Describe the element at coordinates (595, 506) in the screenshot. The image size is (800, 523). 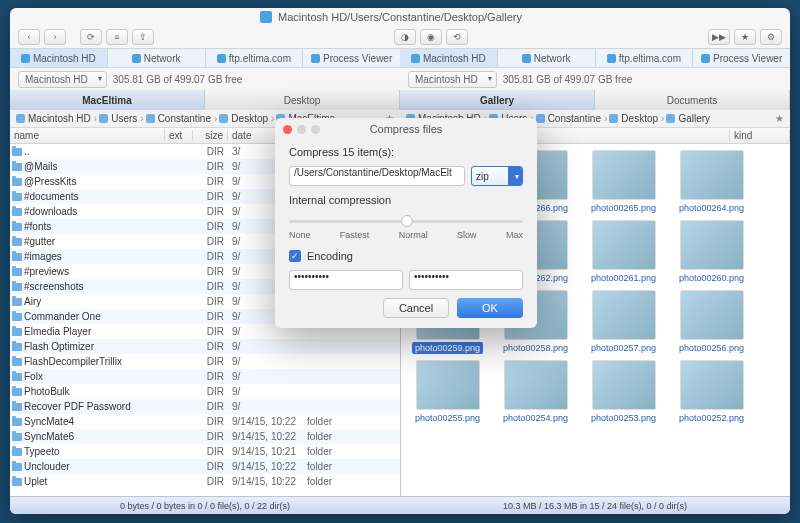
I see `right-status: 10.3 MB / 16.3 MB in 15 / 24 file(s), 0 …` at that location.